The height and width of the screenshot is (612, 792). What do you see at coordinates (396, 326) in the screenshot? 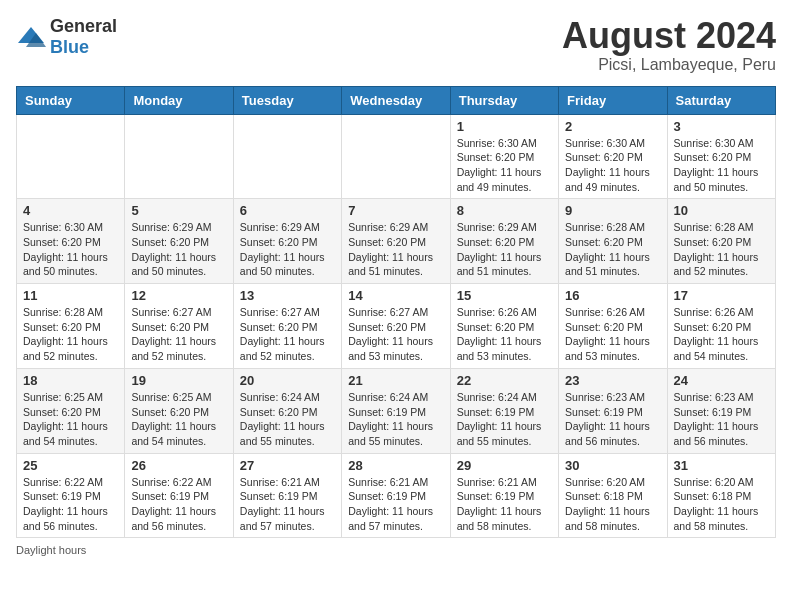
I see `calendar-cell: 14Sunrise: 6:27 AMSunset: 6:20 PMDayligh…` at bounding box center [396, 326].